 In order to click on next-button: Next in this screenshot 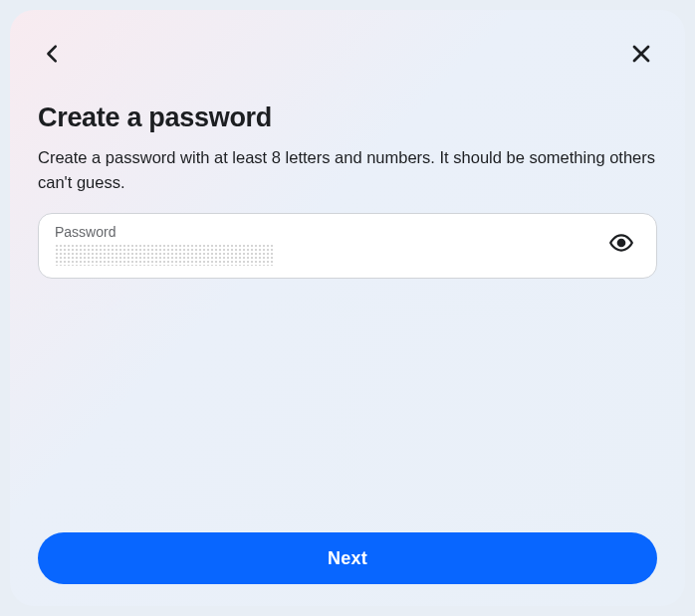, I will do `click(348, 558)`.